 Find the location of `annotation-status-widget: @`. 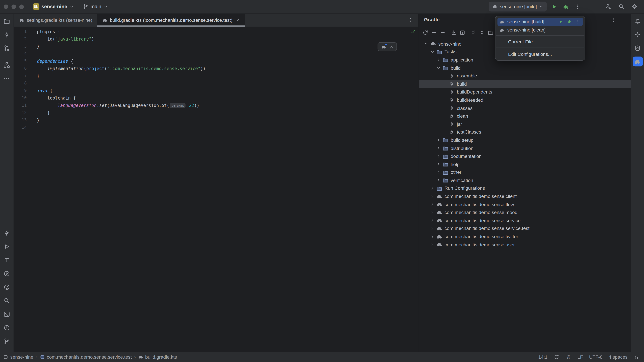

annotation-status-widget: @ is located at coordinates (568, 357).